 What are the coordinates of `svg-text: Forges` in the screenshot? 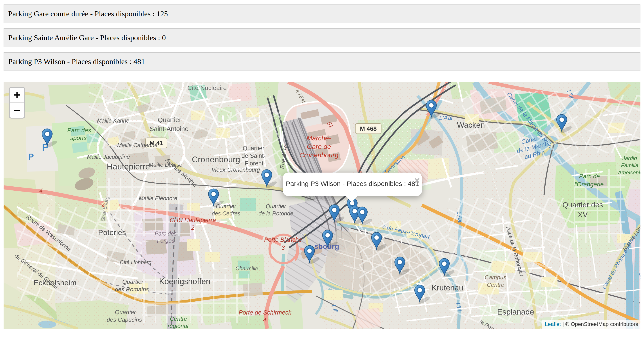 It's located at (166, 241).